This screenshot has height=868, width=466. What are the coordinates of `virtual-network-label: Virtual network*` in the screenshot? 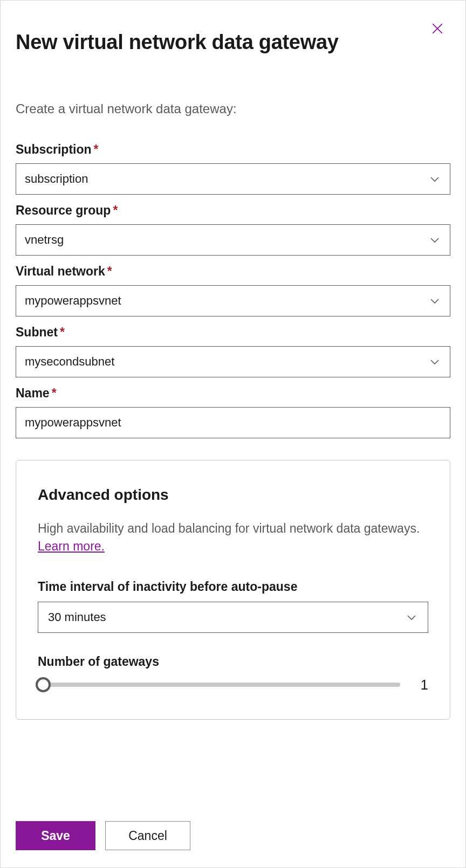 It's located at (233, 272).